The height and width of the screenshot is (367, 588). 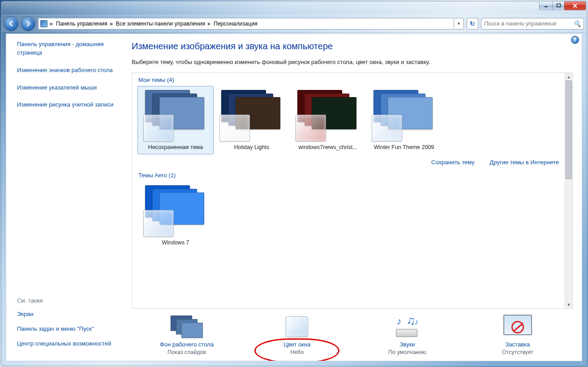 I want to click on window-color-value: Небо, so click(x=297, y=352).